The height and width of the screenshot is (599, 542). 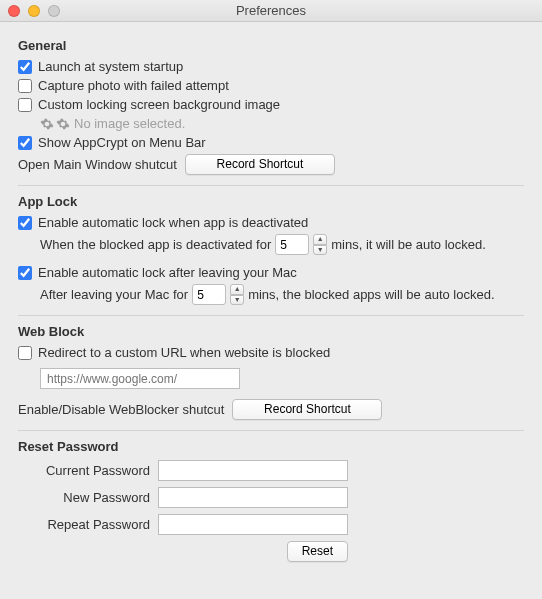 I want to click on close-icon, so click(x=14, y=11).